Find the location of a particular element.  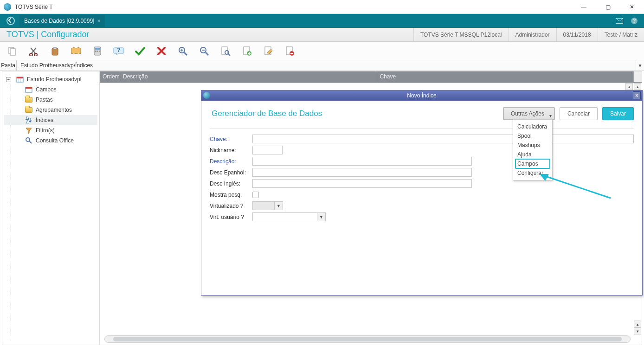

modal-close-button: × is located at coordinates (637, 96).